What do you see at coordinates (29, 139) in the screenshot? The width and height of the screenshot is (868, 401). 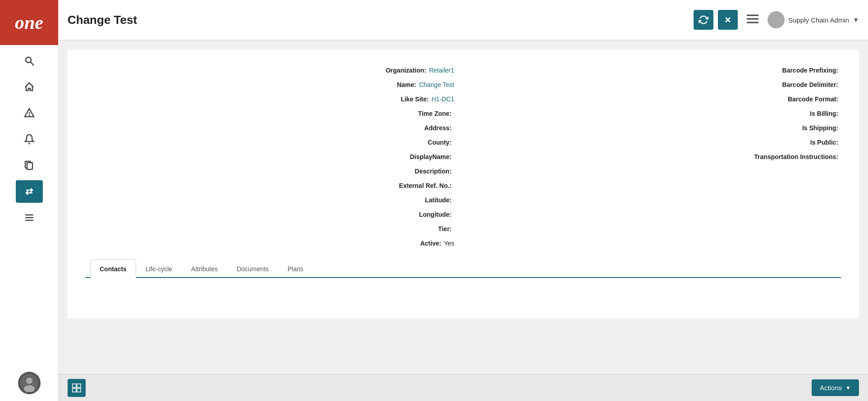 I see `bell-icon` at bounding box center [29, 139].